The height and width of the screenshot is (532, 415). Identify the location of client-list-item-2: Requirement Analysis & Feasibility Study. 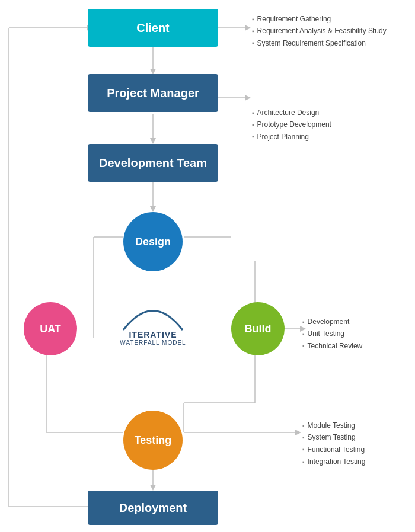
(319, 31).